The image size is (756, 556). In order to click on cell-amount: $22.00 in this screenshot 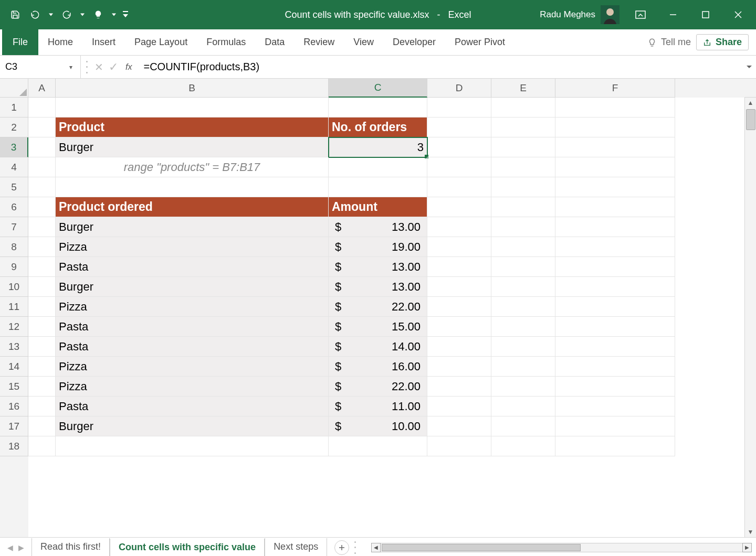, I will do `click(378, 387)`.